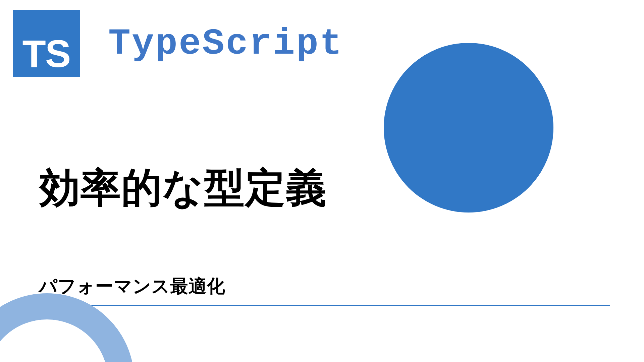  Describe the element at coordinates (178, 44) in the screenshot. I see `logo-container: TS TypeScript` at that location.